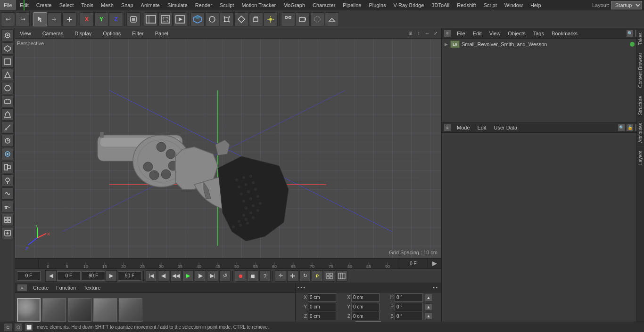  What do you see at coordinates (640, 157) in the screenshot?
I see `tab-layers: Layers` at bounding box center [640, 157].